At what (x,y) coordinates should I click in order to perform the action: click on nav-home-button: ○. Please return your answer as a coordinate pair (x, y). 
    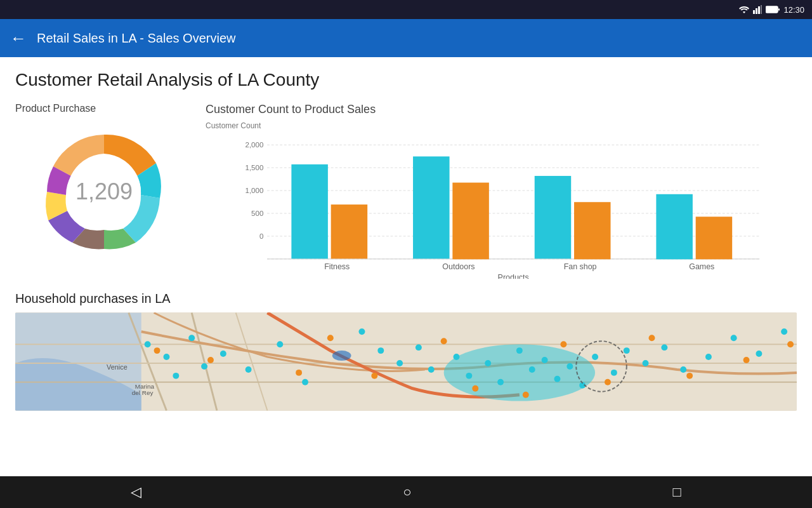
    Looking at the image, I should click on (407, 492).